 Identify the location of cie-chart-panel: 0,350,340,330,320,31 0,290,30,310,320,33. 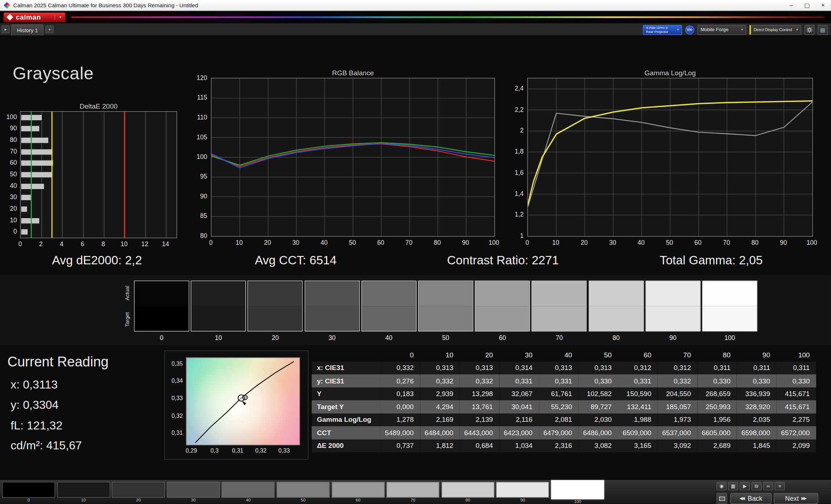
(236, 405).